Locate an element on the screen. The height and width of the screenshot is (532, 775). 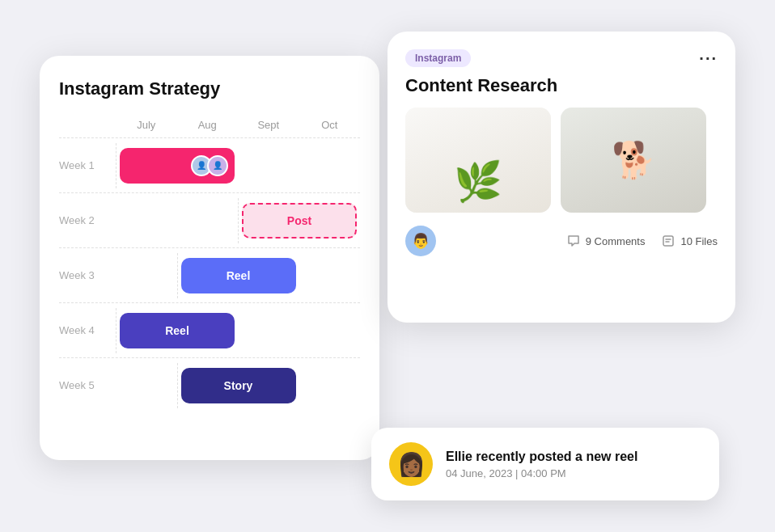
calendar-row-week3: Week 3 Reel is located at coordinates (210, 275).